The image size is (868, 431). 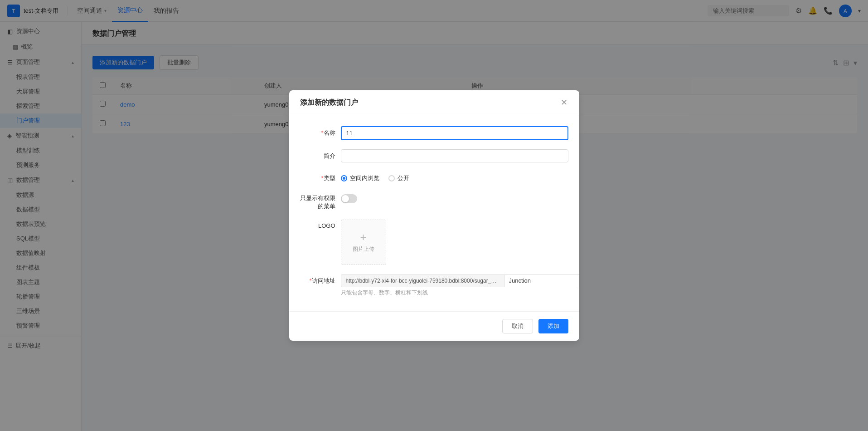 I want to click on form-label-description: 简介, so click(x=320, y=155).